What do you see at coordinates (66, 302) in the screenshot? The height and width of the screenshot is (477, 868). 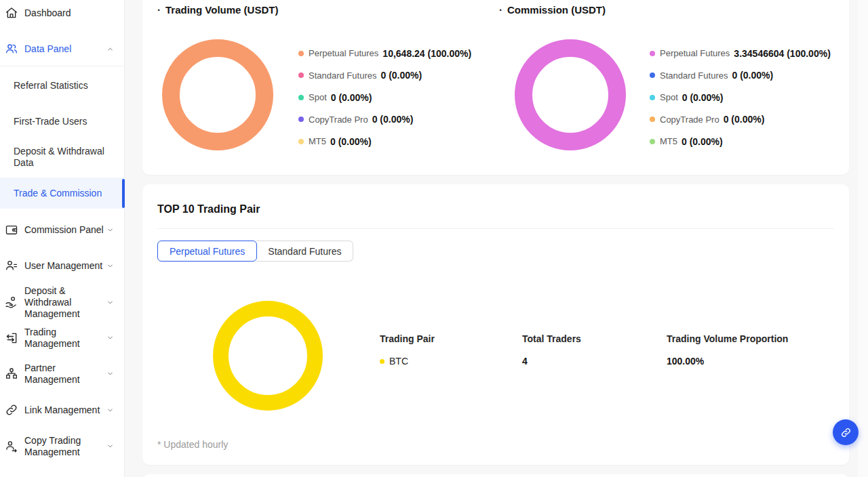 I see `sidebar-item-label: Deposit & Withdrawal Management` at bounding box center [66, 302].